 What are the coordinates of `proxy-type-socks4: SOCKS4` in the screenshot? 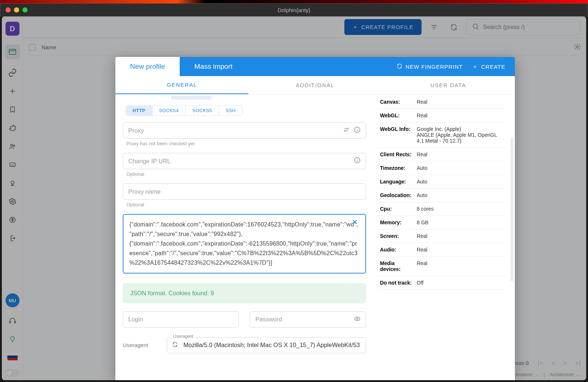 It's located at (169, 111).